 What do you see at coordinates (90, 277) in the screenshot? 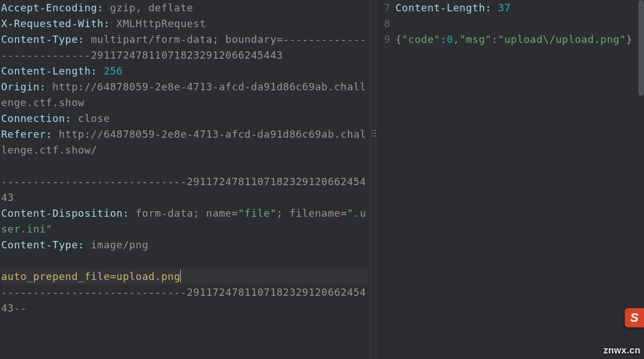
I see `editor-selection-text: auto_prepend_file=upload.png` at bounding box center [90, 277].